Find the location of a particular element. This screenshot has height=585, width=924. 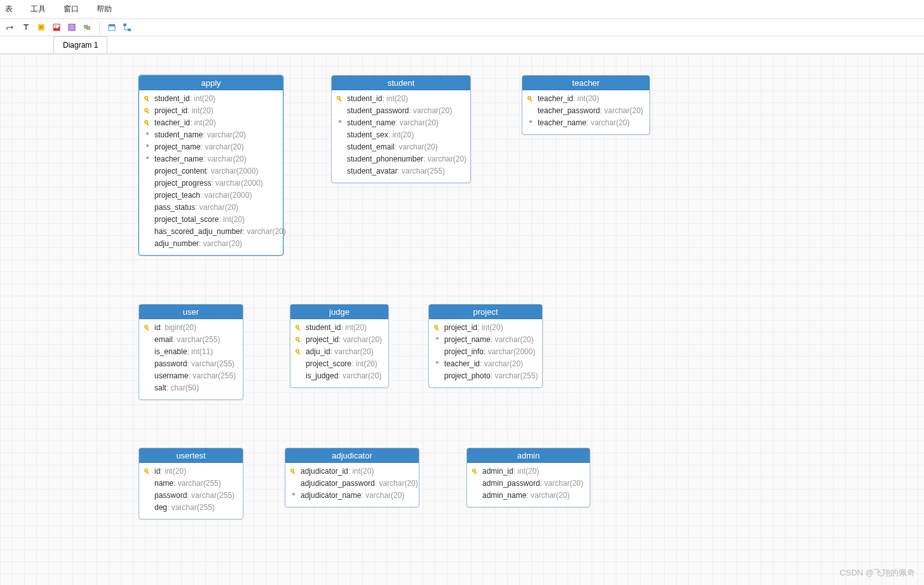

table-relation-icon is located at coordinates (127, 27).